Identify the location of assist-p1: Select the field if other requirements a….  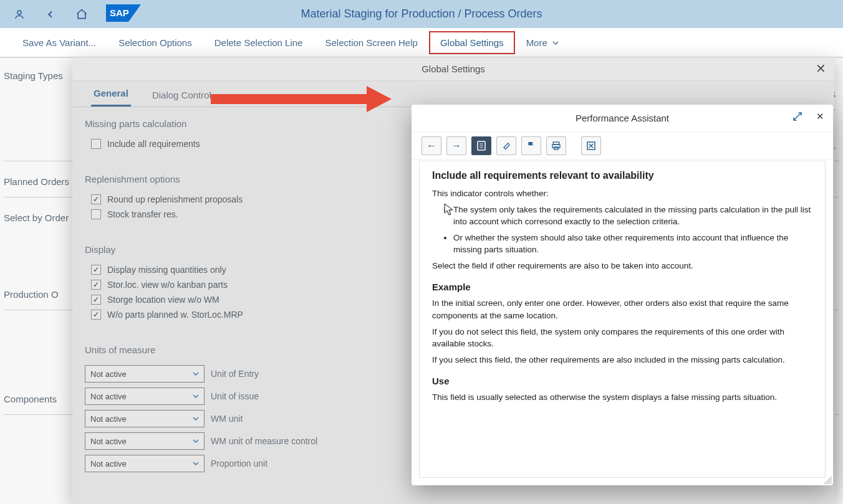
(622, 266).